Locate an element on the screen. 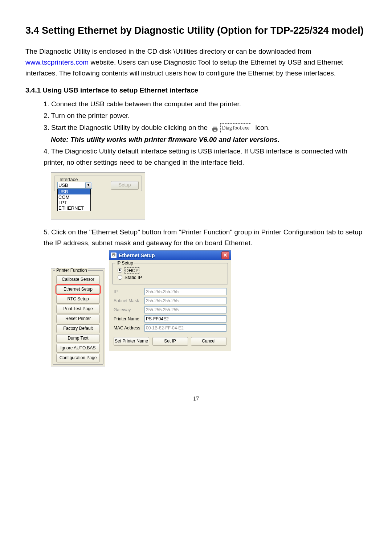 Image resolution: width=392 pixels, height=554 pixels. website-link: www.tscprinters.com is located at coordinates (57, 62).